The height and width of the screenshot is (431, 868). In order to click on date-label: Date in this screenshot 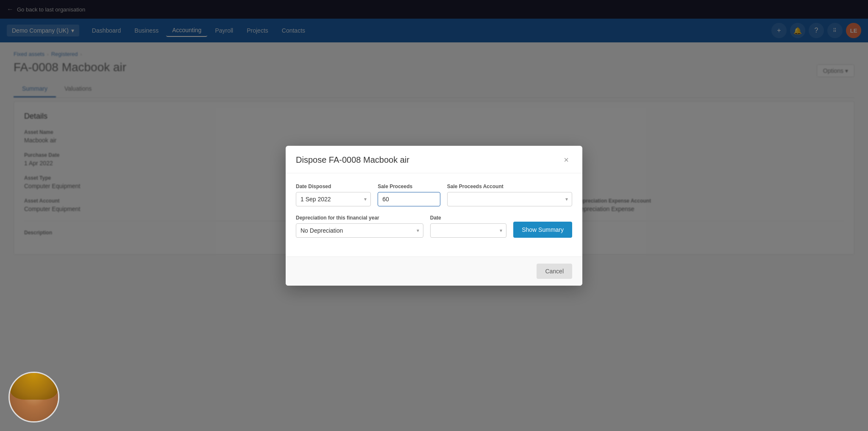, I will do `click(468, 218)`.